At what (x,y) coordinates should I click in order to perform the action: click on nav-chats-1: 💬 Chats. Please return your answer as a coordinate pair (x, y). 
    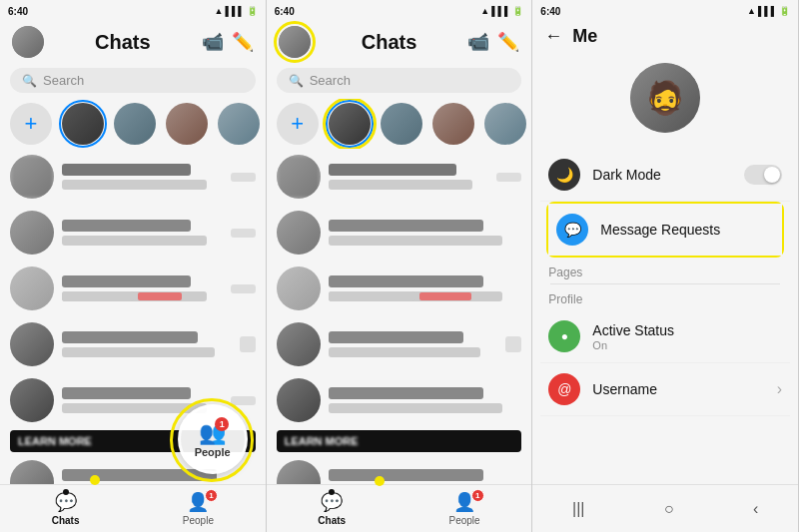
    Looking at the image, I should click on (66, 509).